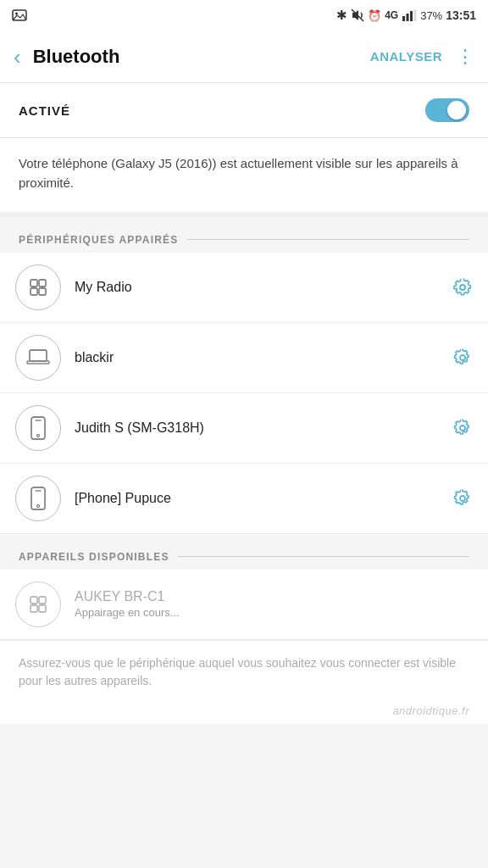 Image resolution: width=488 pixels, height=868 pixels. Describe the element at coordinates (127, 604) in the screenshot. I see `device-info-aukey: AUKEY BR-C1 Appairage en cours...` at that location.